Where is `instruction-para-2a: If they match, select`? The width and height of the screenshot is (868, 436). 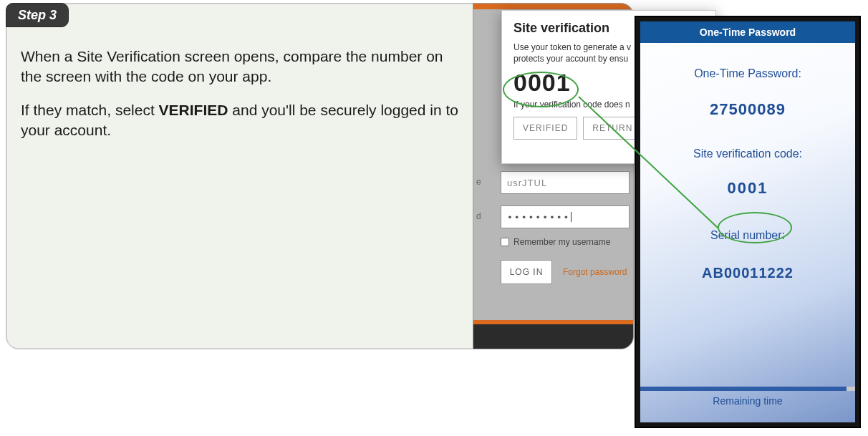
instruction-para-2a: If they match, select is located at coordinates (90, 110).